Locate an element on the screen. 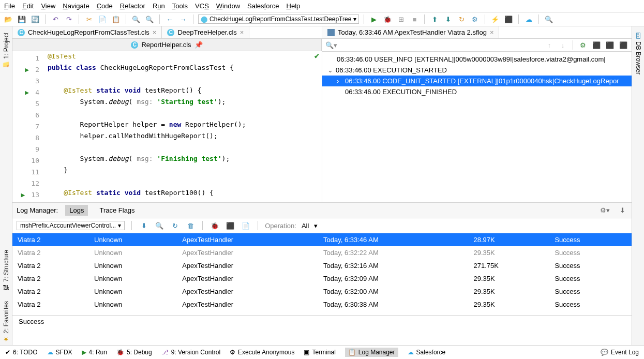 Image resolution: width=644 pixels, height=359 pixels. chevron-down-icon: ▾ is located at coordinates (316, 226).